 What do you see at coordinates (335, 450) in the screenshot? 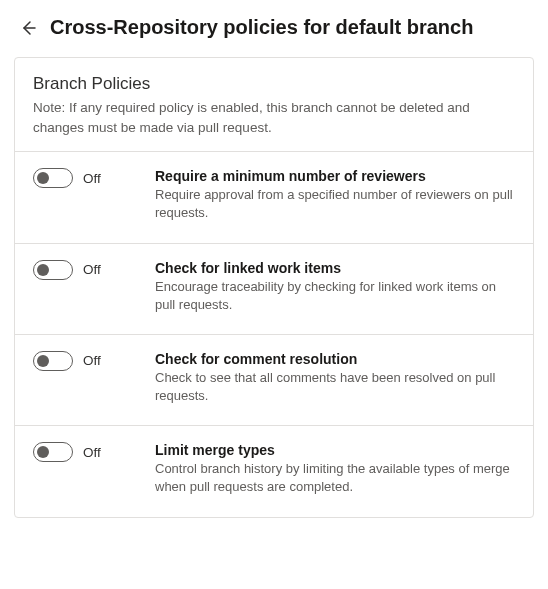
I see `policy-title: Limit merge types` at bounding box center [335, 450].